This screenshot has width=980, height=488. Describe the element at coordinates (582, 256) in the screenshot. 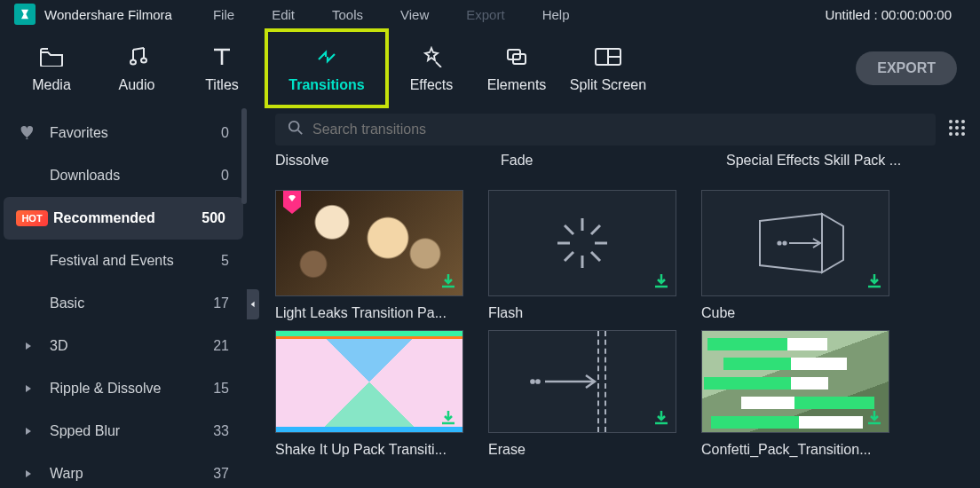

I see `transition-card: Flash` at that location.